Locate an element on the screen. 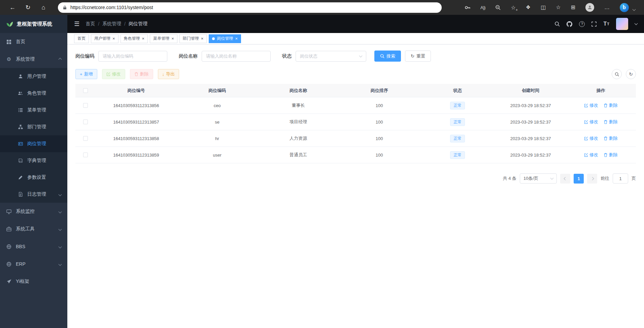 Image resolution: width=644 pixels, height=328 pixels. page-size-select: 10条/页 is located at coordinates (538, 178).